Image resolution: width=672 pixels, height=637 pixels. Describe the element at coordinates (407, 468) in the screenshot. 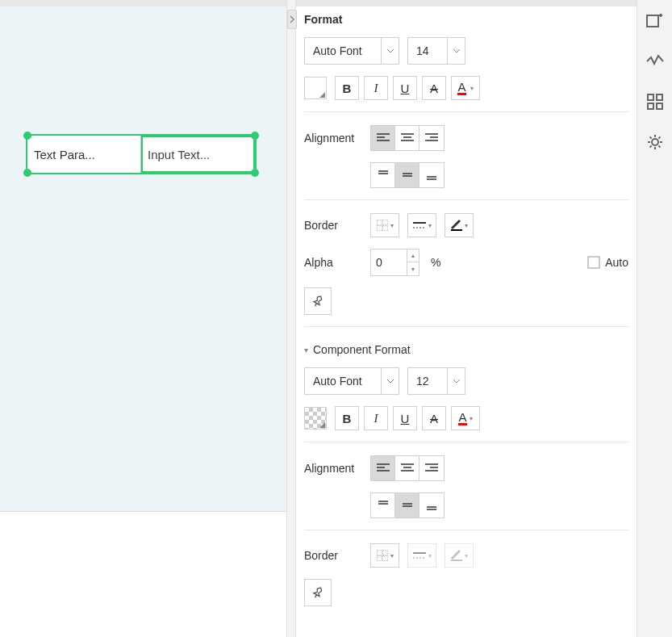

I see `component-h-align-group` at that location.